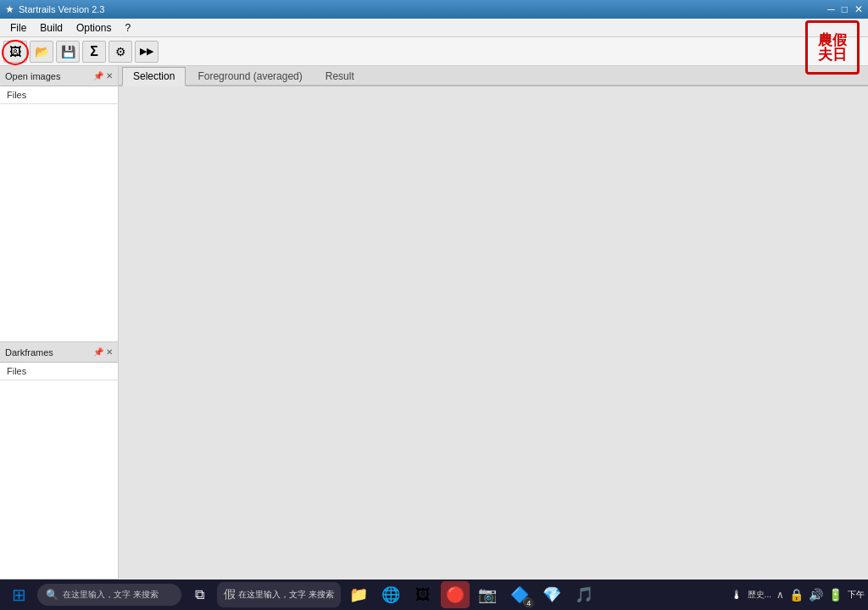 The width and height of the screenshot is (868, 610). I want to click on darkframes-close: ✕, so click(109, 352).